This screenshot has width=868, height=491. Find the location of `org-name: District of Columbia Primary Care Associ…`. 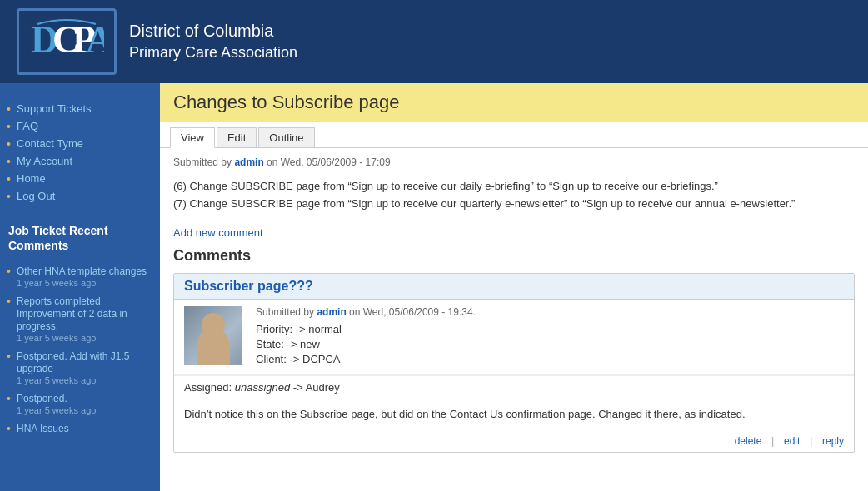

org-name: District of Columbia Primary Care Associ… is located at coordinates (213, 42).